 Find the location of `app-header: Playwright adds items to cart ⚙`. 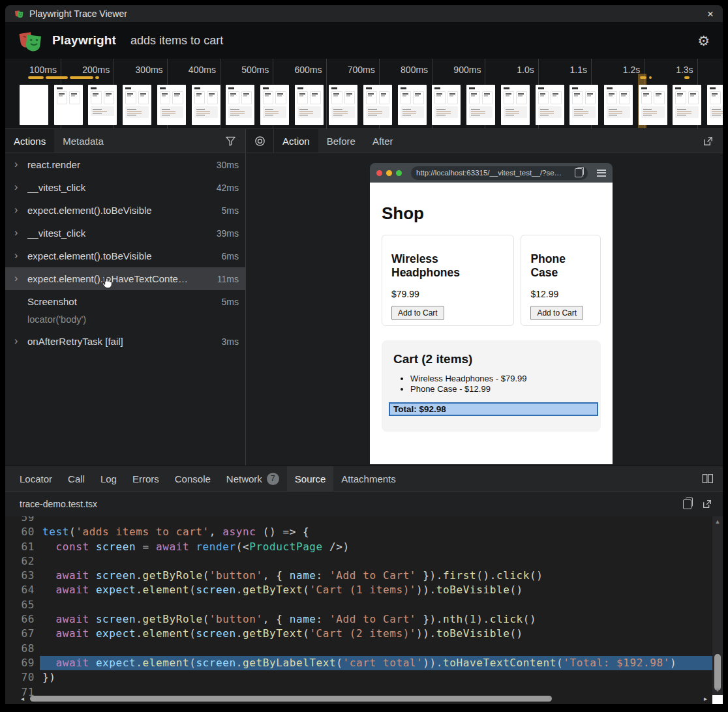

app-header: Playwright adds items to cart ⚙ is located at coordinates (364, 40).